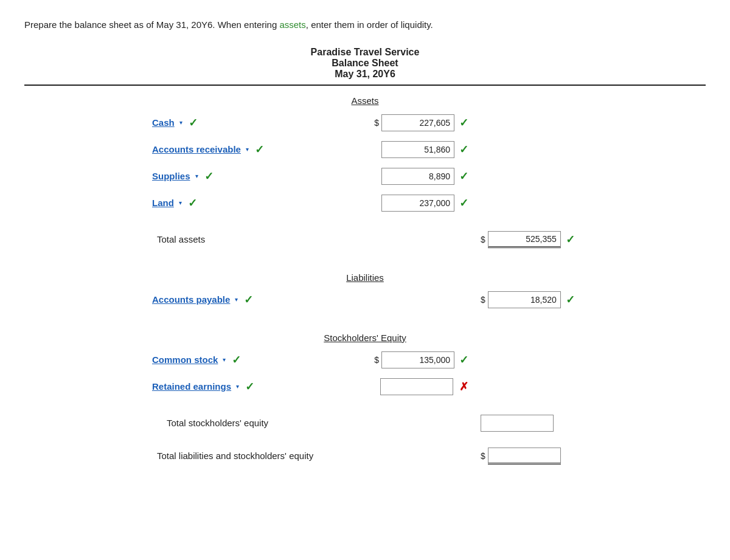  Describe the element at coordinates (370, 24) in the screenshot. I see `instruction-end: , enter them in order of liquidity.` at that location.